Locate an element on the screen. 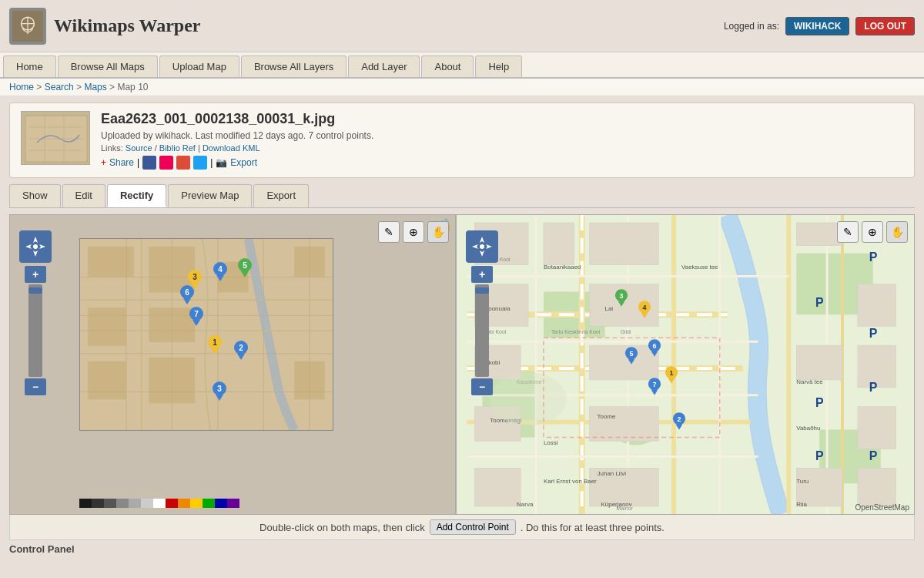  googleplus-share-icon is located at coordinates (183, 163).